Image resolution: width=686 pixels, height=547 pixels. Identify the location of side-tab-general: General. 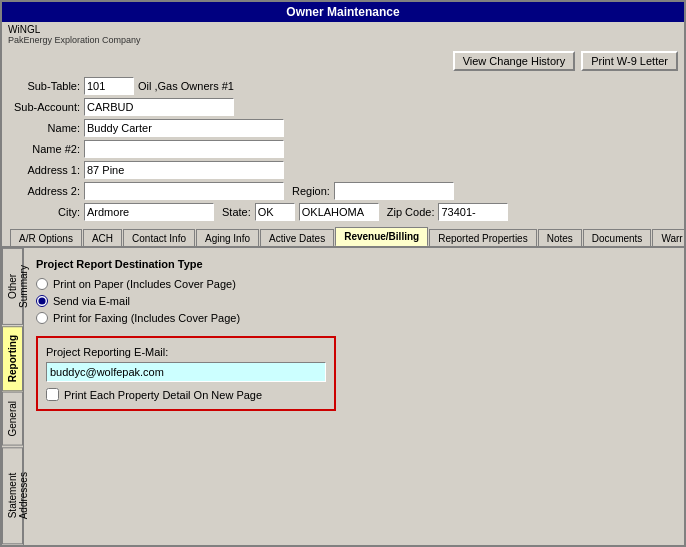
(12, 419).